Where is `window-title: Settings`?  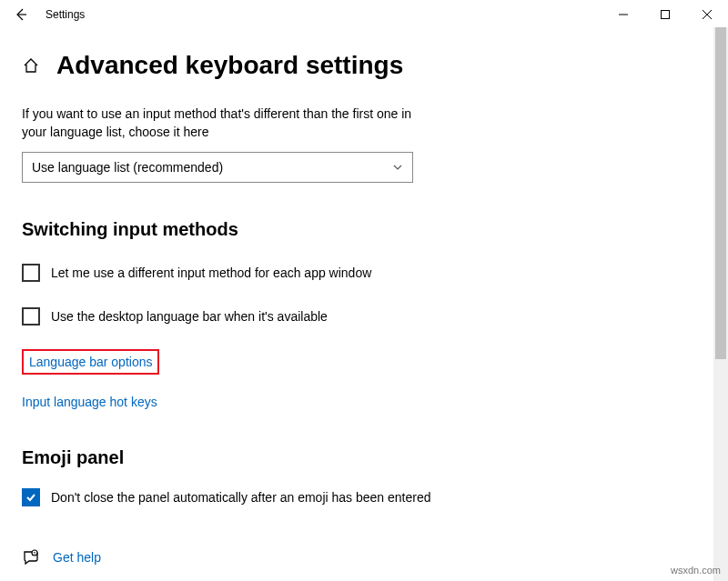
window-title: Settings is located at coordinates (66, 15).